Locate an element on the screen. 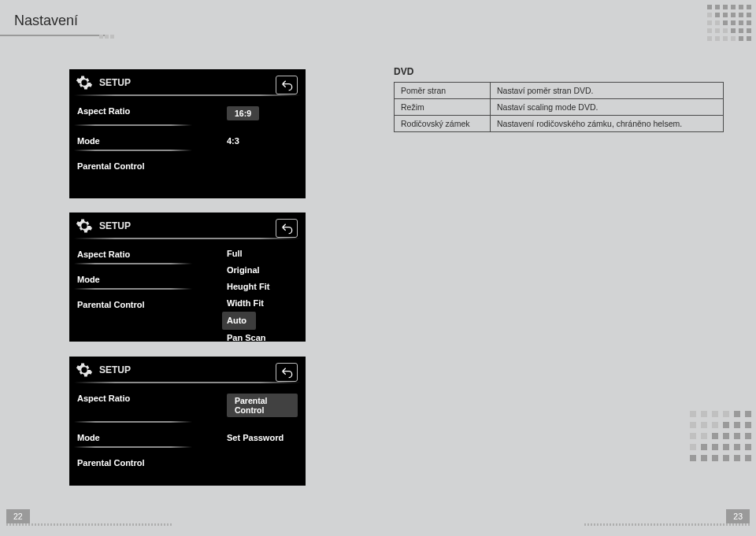 The image size is (756, 536). decoration-dots is located at coordinates (107, 36).